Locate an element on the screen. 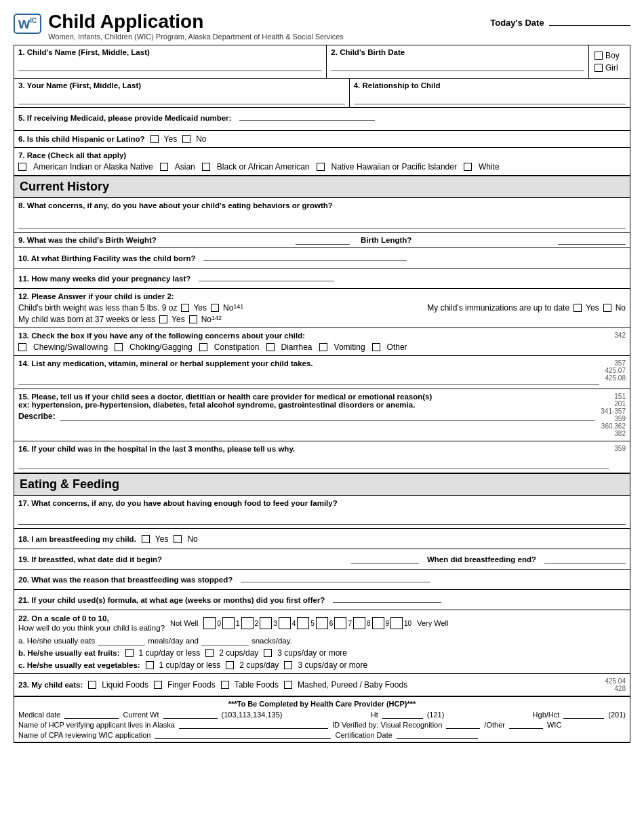  hcp-name-input is located at coordinates (254, 724).